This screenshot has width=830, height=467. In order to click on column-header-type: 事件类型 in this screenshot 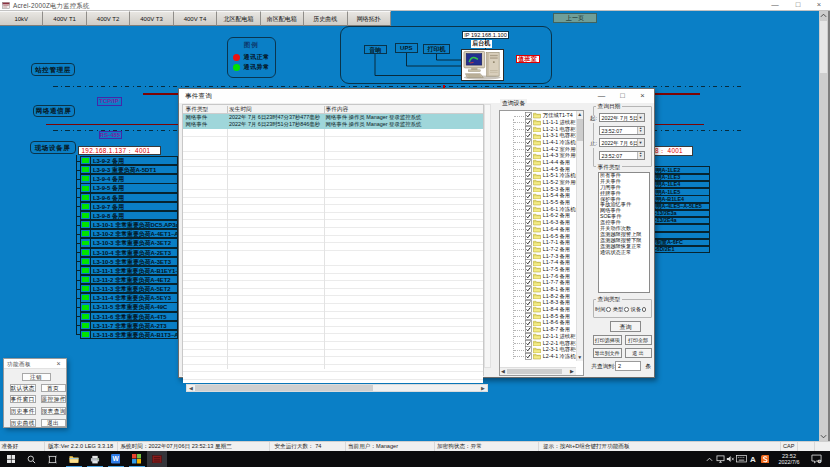, I will do `click(198, 109)`.